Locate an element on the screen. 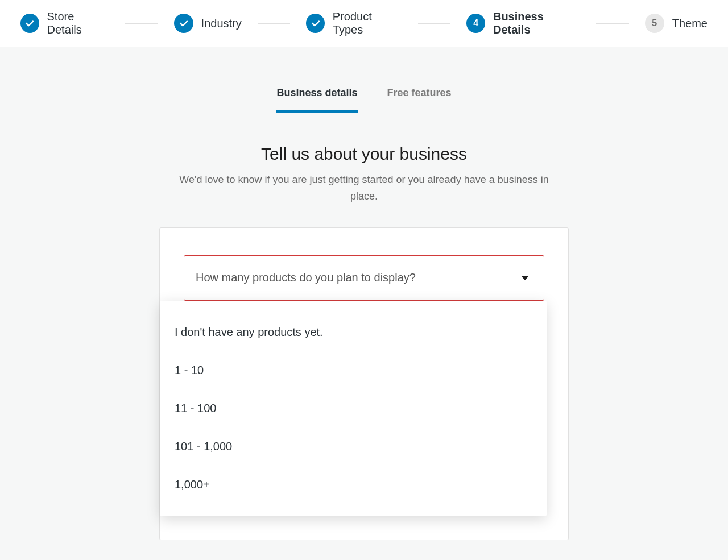 The width and height of the screenshot is (728, 560). step-store-details: Store Details is located at coordinates (65, 23).